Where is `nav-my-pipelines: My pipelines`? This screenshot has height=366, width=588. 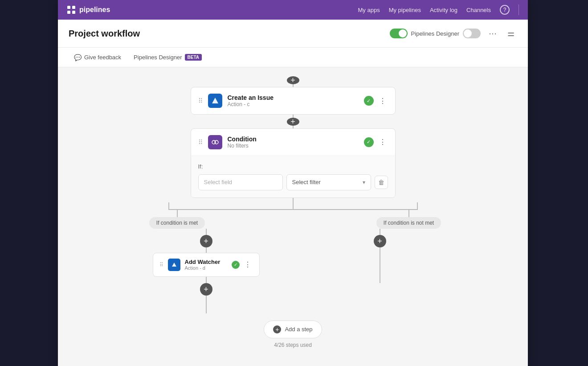
nav-my-pipelines: My pipelines is located at coordinates (405, 10).